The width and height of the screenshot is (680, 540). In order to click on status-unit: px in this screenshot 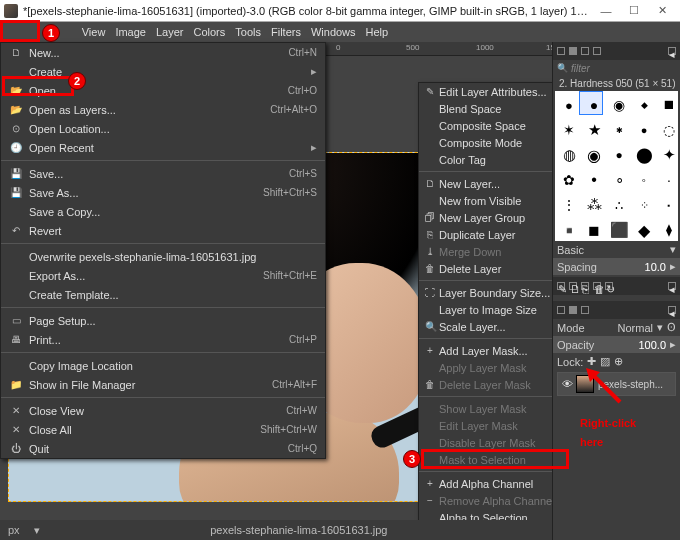, I will do `click(14, 530)`.